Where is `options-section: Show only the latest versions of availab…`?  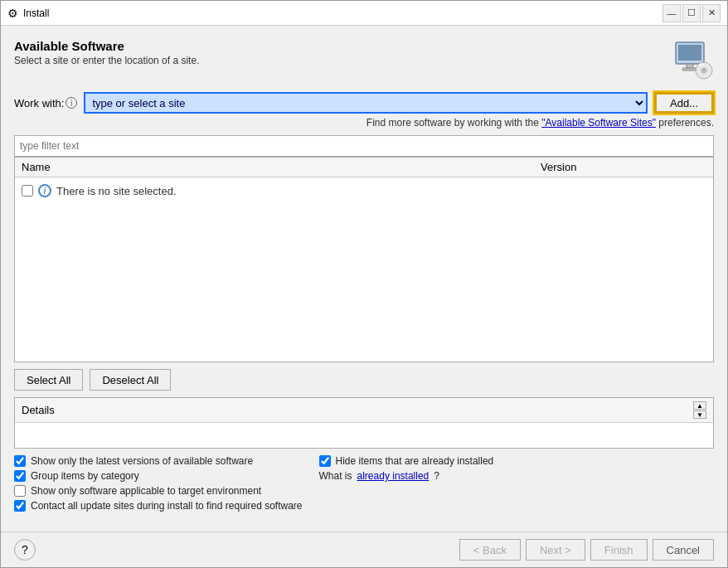 options-section: Show only the latest versions of availab… is located at coordinates (364, 483).